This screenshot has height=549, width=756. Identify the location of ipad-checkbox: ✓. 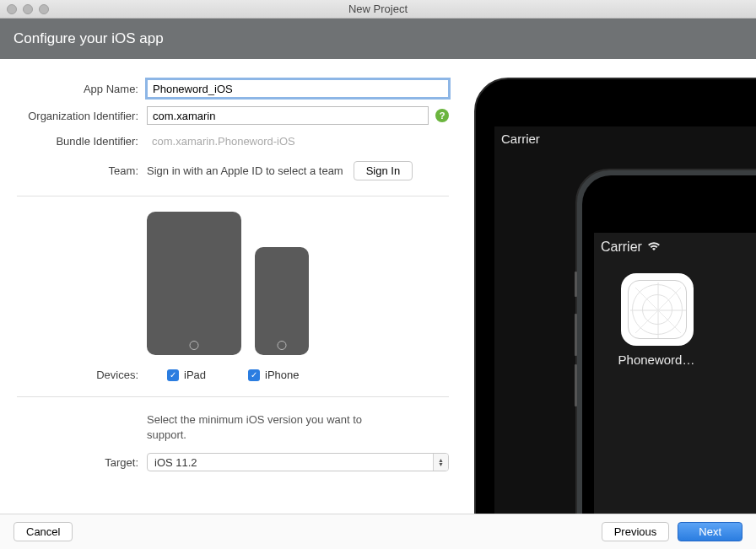
(173, 375).